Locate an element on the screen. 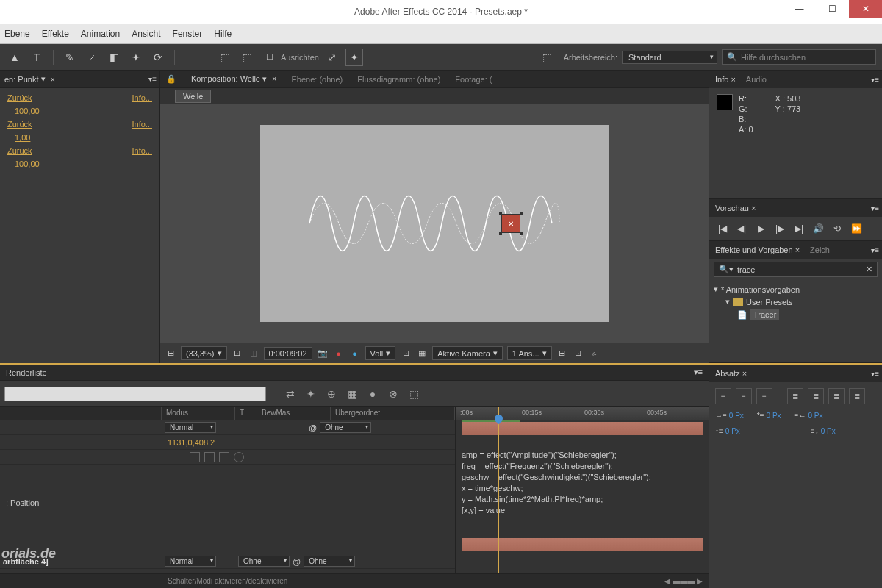  expr-enable-icon is located at coordinates (195, 457).